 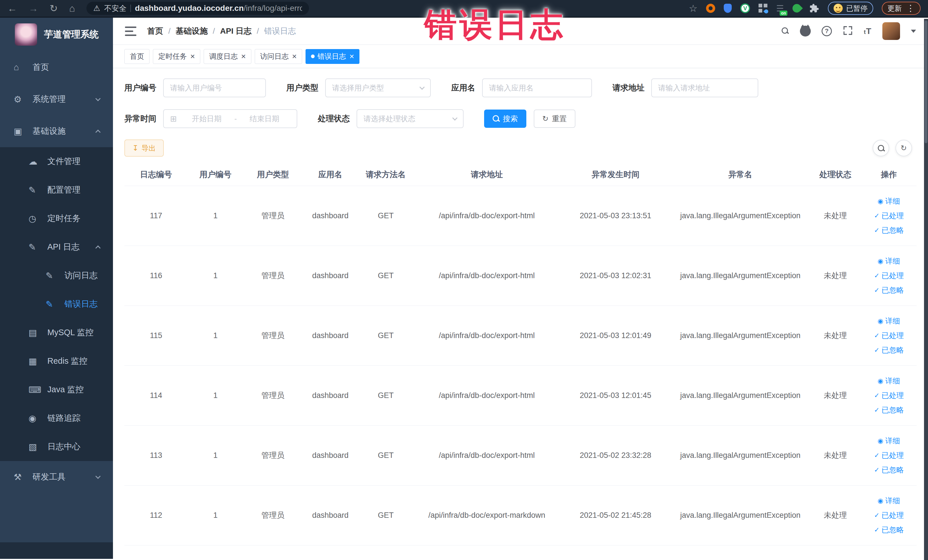 What do you see at coordinates (554, 119) in the screenshot?
I see `reset-button: ↻ 重置` at bounding box center [554, 119].